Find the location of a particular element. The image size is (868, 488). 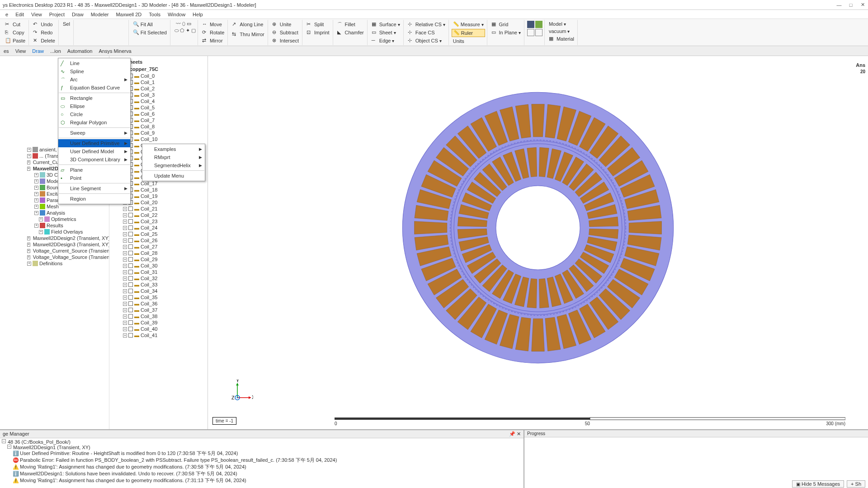

coil-item: +▬Coil_33 is located at coordinates (158, 285).